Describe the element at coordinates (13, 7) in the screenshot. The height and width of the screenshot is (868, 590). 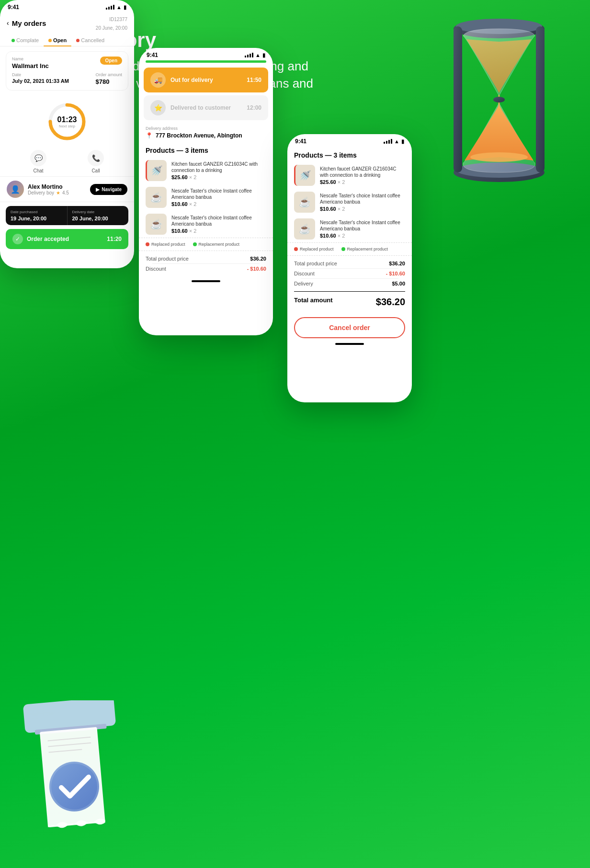
I see `status-time-1: 9:41` at that location.